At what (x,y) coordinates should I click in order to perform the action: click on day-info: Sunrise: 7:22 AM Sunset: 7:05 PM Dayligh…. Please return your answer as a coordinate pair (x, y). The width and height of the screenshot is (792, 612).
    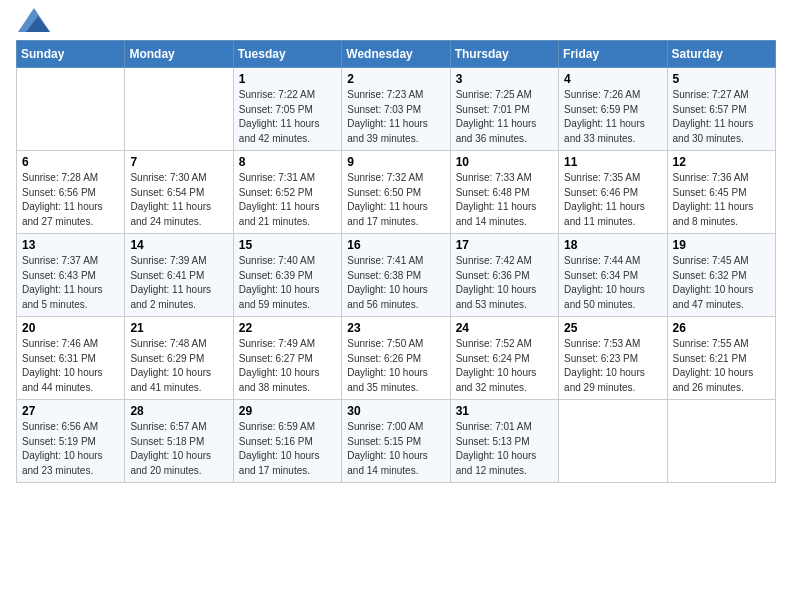
    Looking at the image, I should click on (288, 117).